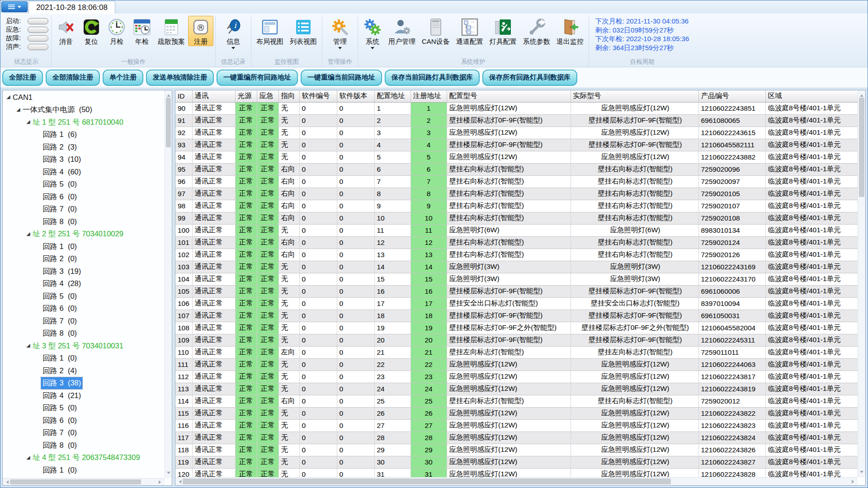 The width and height of the screenshot is (868, 488). Describe the element at coordinates (84, 172) in the screenshot. I see `tree-item: 回路 4 (60)` at that location.